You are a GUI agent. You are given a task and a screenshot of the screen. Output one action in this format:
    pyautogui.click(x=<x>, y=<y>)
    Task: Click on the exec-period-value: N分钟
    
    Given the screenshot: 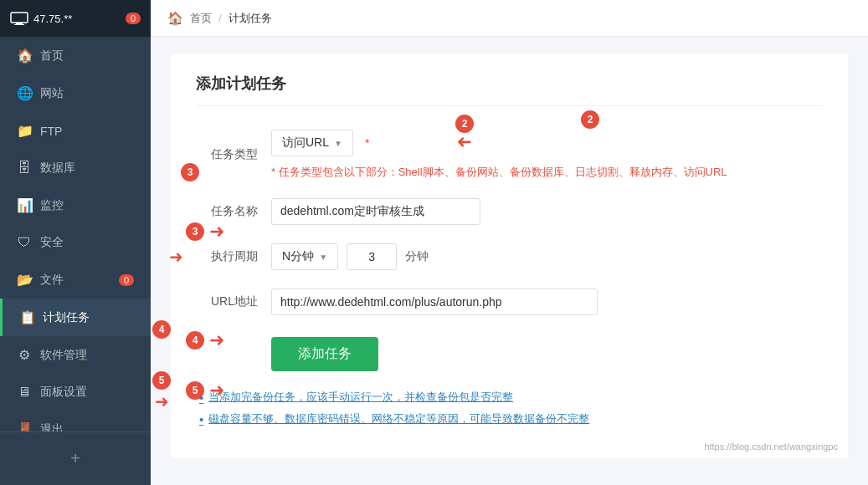 What is the action you would take?
    pyautogui.click(x=298, y=257)
    